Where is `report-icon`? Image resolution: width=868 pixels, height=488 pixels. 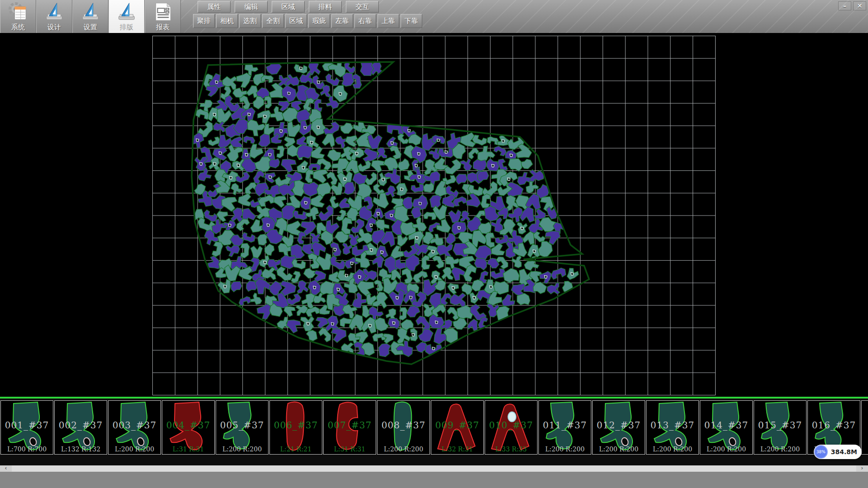 report-icon is located at coordinates (163, 12).